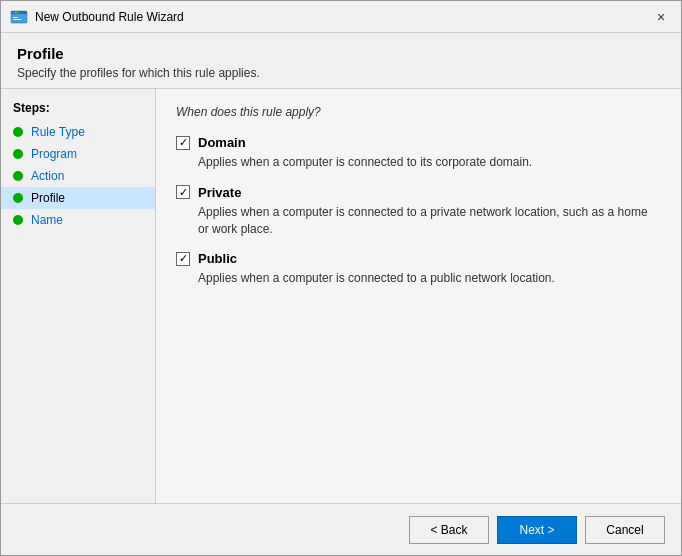 The width and height of the screenshot is (682, 556). What do you see at coordinates (183, 259) in the screenshot?
I see `checkbox-public` at bounding box center [183, 259].